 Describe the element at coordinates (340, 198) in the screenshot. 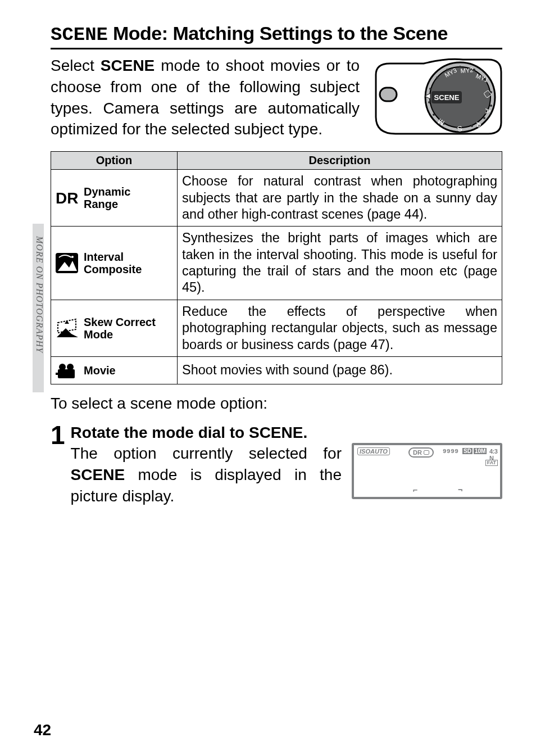

I see `opt-desc: Choose for natural contrast when photogr…` at that location.